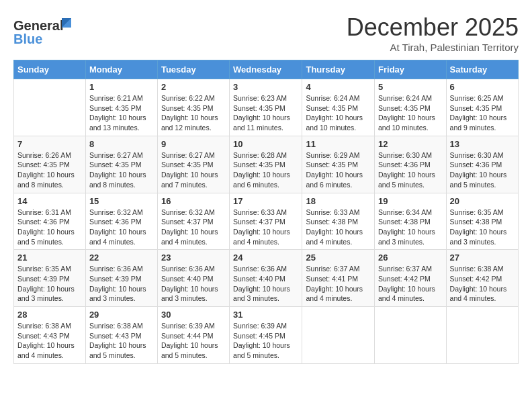 This screenshot has width=532, height=411. I want to click on day-number: 29, so click(122, 314).